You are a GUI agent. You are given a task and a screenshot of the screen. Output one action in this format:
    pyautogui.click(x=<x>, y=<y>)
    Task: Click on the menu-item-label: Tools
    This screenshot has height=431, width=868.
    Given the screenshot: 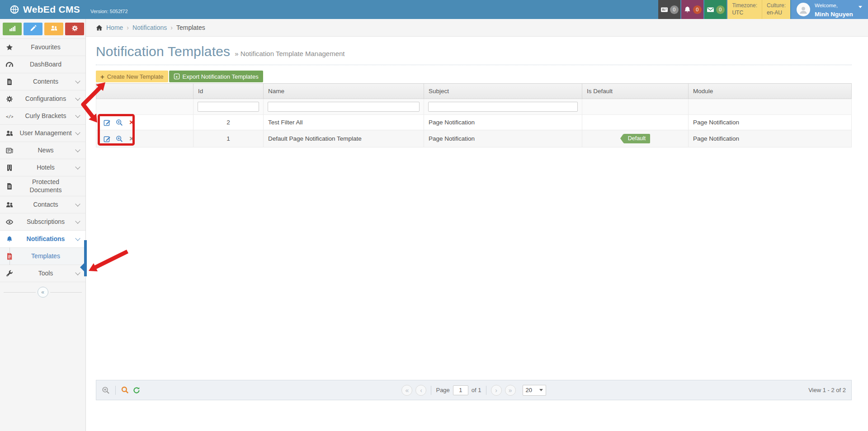 What is the action you would take?
    pyautogui.click(x=46, y=274)
    